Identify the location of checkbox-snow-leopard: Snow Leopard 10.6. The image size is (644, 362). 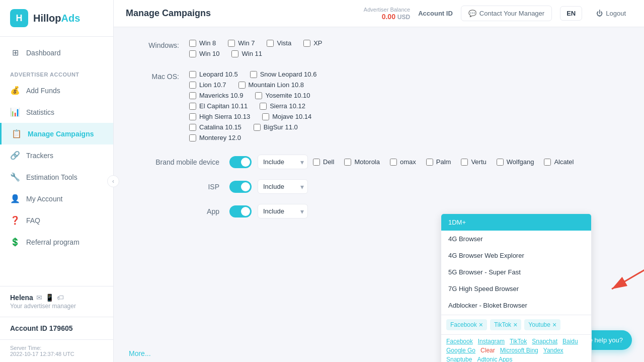
(284, 75).